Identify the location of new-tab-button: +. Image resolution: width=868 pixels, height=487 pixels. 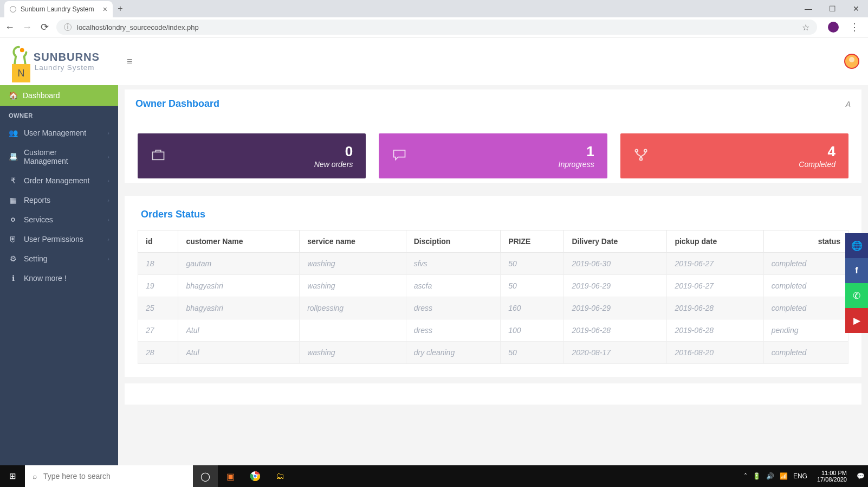
(120, 9).